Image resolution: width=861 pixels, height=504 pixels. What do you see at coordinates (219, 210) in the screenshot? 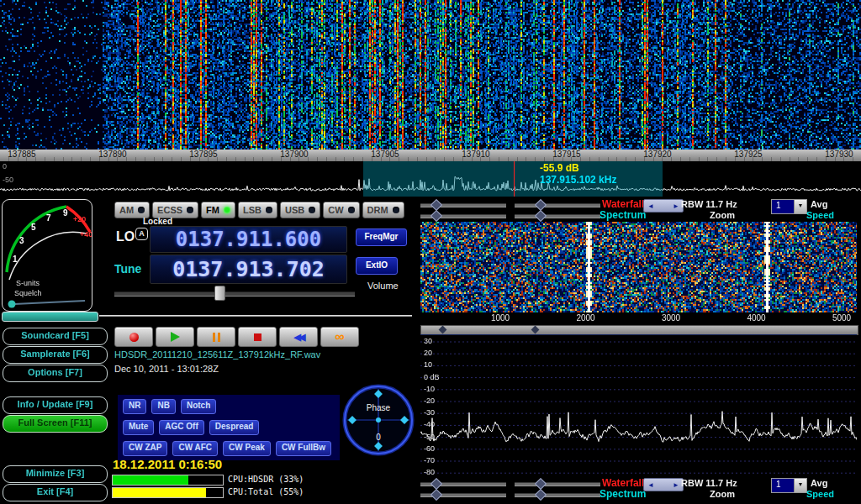
I see `mode-button-fm: FM` at bounding box center [219, 210].